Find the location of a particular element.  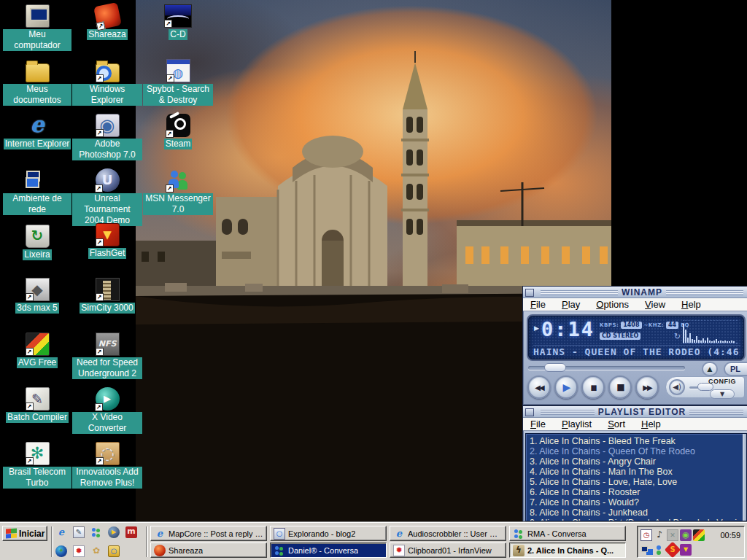

eject-button: ▲ is located at coordinates (710, 369).